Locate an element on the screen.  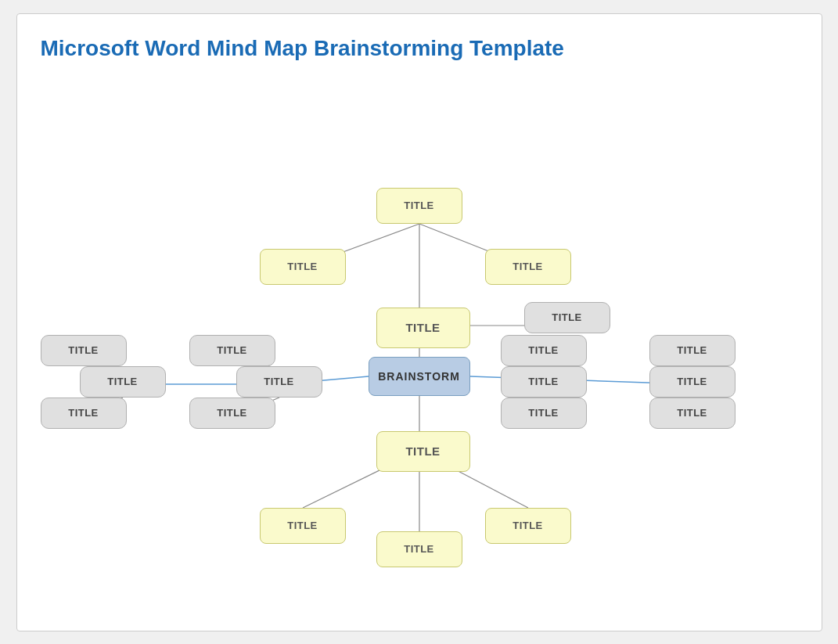
node-left3: TITLE is located at coordinates (123, 382).